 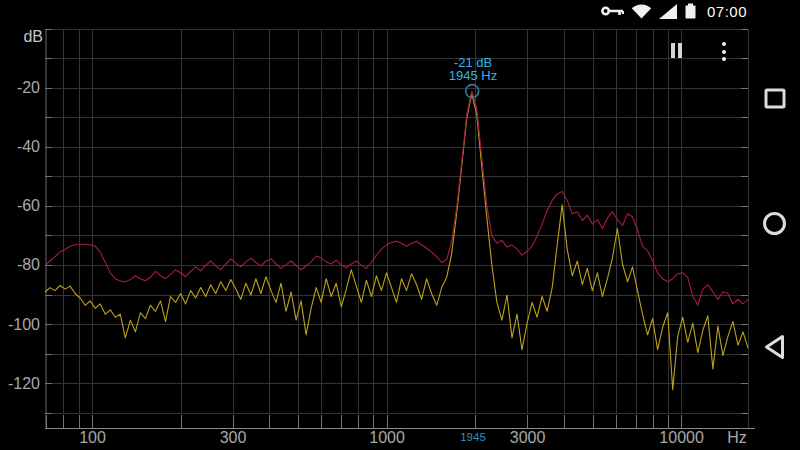 What do you see at coordinates (387, 438) in the screenshot?
I see `x-axis-tick-label: 1000` at bounding box center [387, 438].